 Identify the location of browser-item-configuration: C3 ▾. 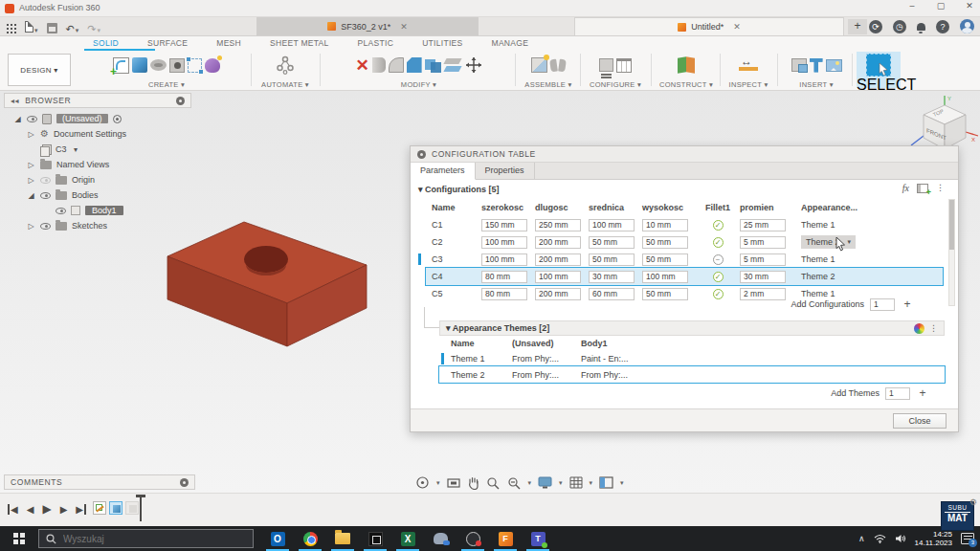
(102, 149).